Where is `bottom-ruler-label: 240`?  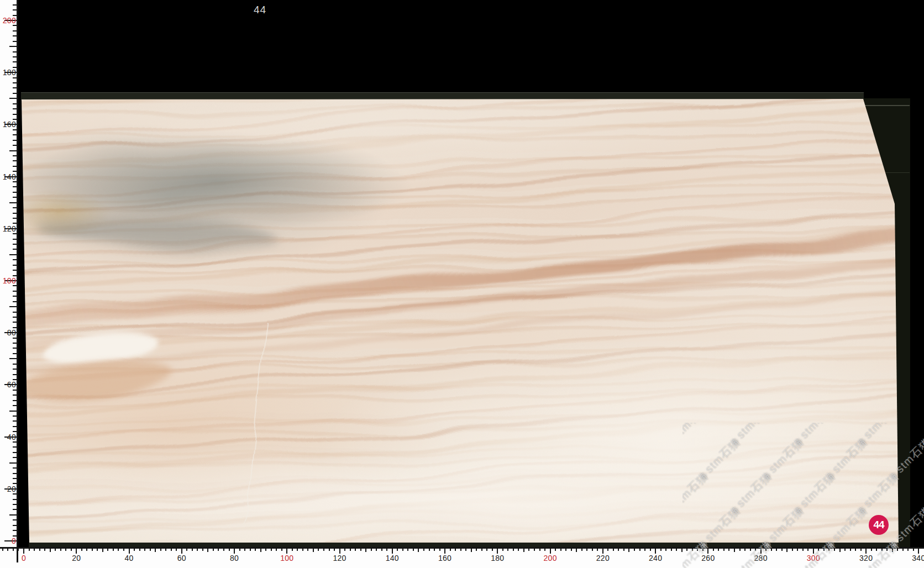
bottom-ruler-label: 240 is located at coordinates (655, 558).